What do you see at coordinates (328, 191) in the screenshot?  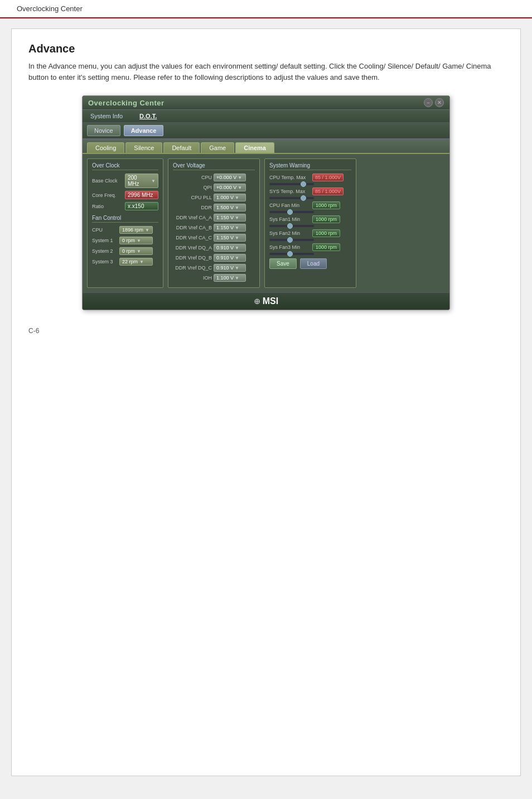 I see `sys-temp-max-value: 85 / 1.000V` at bounding box center [328, 191].